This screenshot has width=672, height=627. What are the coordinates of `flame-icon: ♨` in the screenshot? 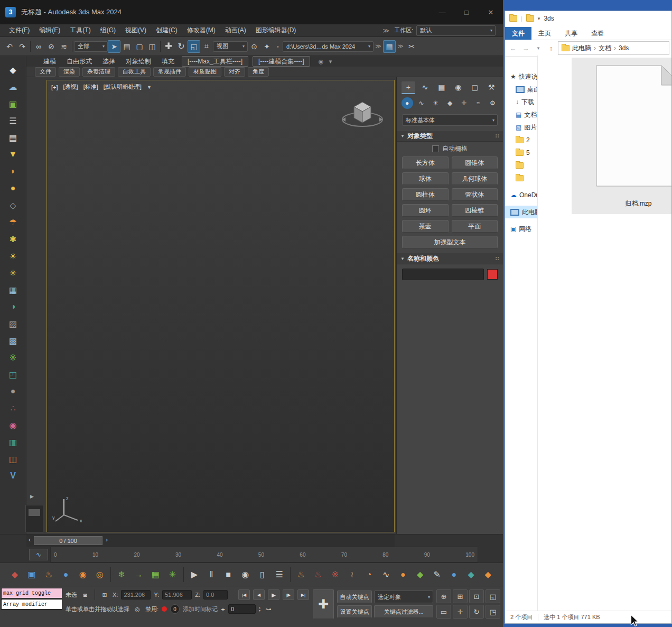 It's located at (318, 575).